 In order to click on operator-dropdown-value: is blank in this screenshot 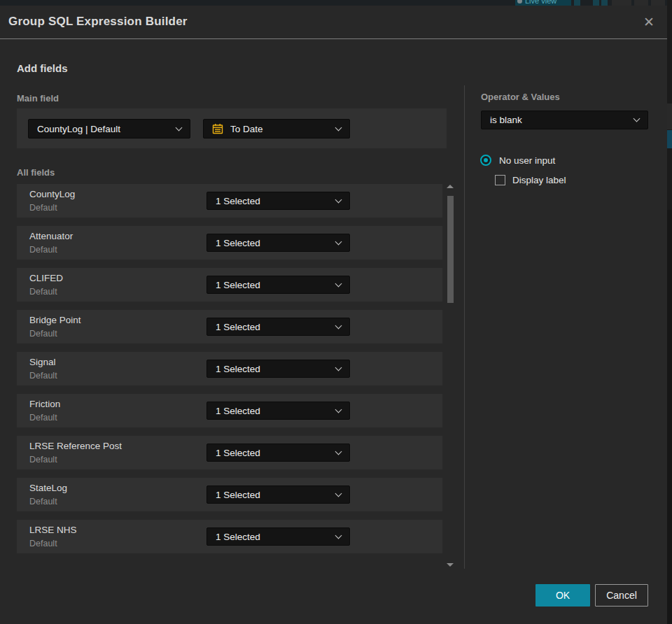, I will do `click(559, 120)`.